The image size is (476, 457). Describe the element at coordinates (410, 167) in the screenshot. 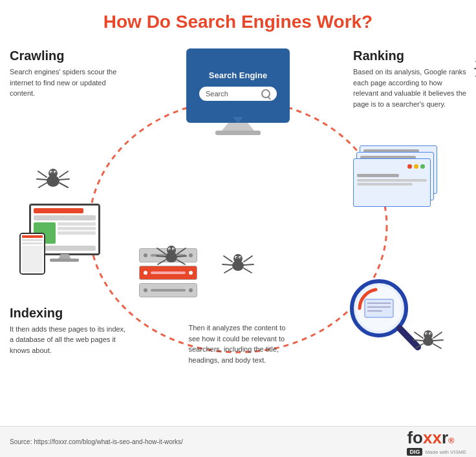

I see `dot-red` at that location.